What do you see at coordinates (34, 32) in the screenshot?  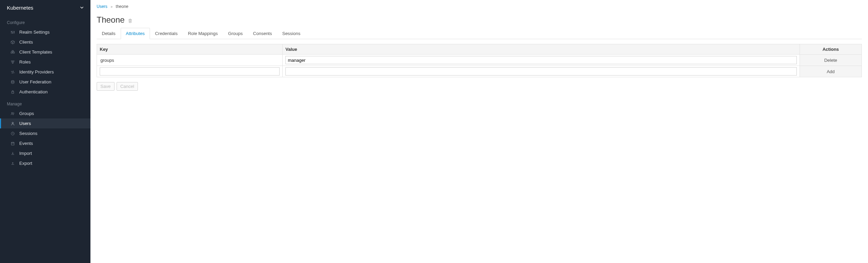 I see `sidebar-item-label: Realm Settings` at bounding box center [34, 32].